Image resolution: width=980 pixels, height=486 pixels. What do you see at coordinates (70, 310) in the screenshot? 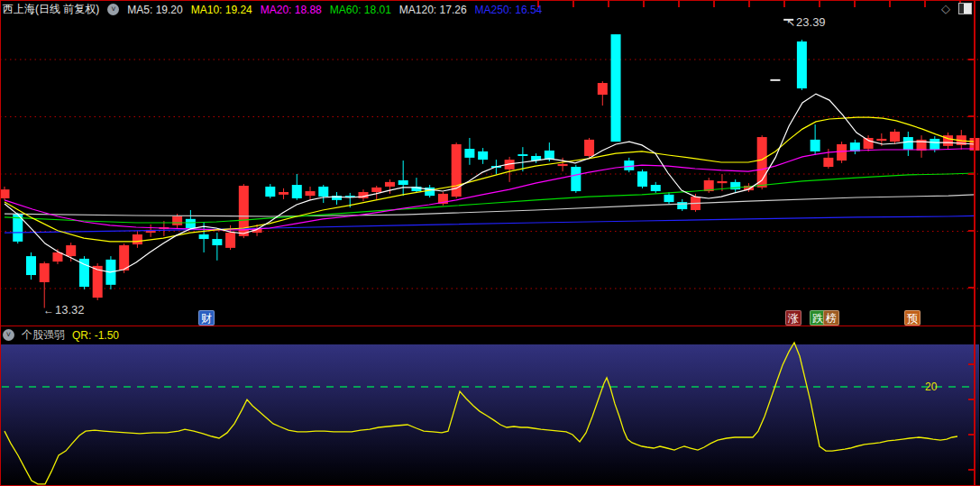
I see `low-price-value: 13.32` at bounding box center [70, 310].